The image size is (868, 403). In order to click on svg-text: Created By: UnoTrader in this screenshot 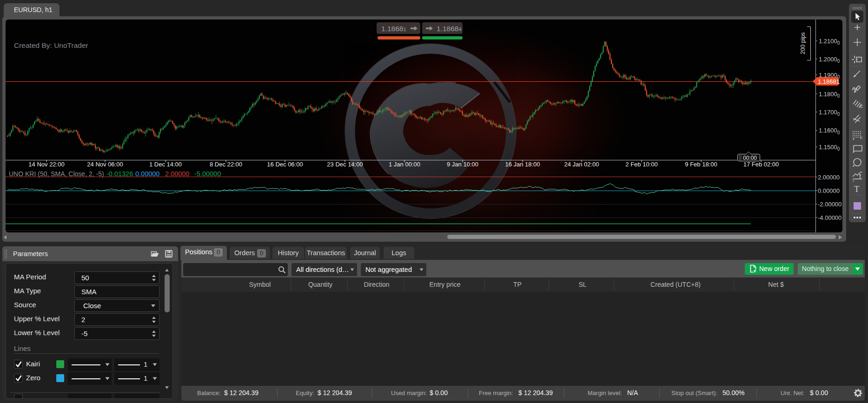, I will do `click(51, 46)`.